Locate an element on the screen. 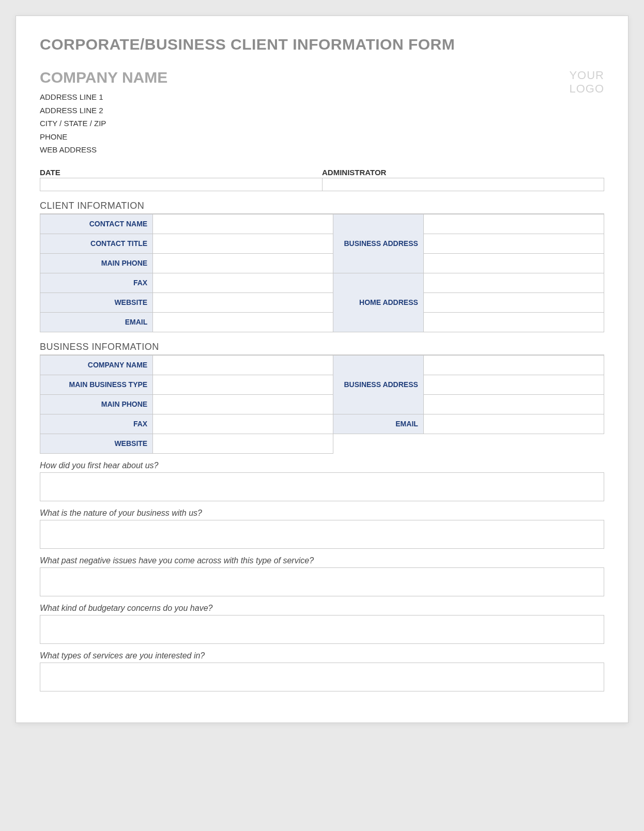 This screenshot has width=644, height=831. administrator-input is located at coordinates (463, 184).